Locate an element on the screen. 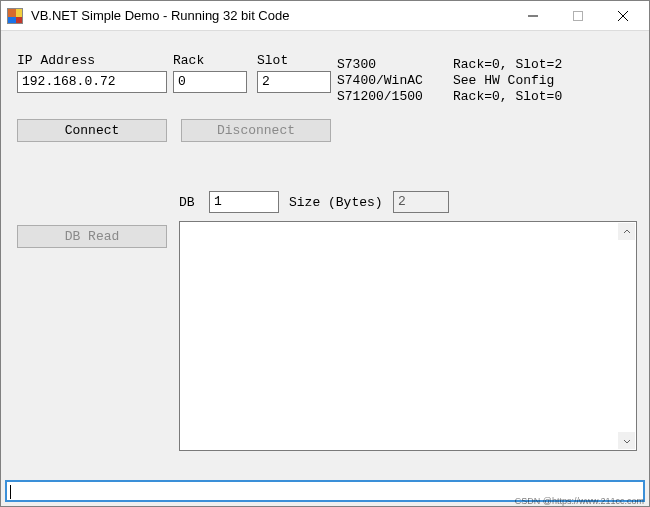  rack-label: Rack is located at coordinates (188, 60).